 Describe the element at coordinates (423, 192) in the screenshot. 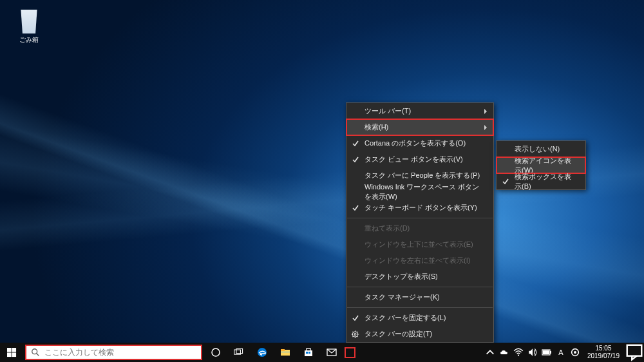

I see `ctx-item-label: Windows Ink ワークスペース ボタンを表示(W)` at that location.